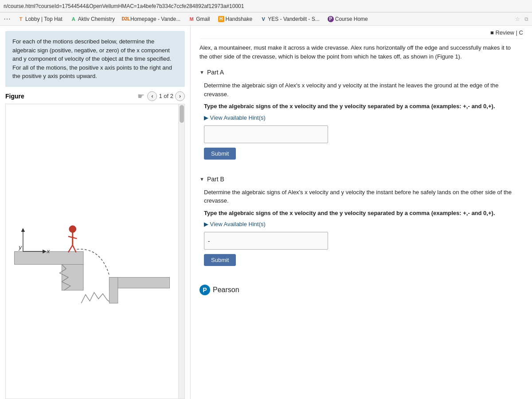 This screenshot has height=399, width=532. What do you see at coordinates (95, 59) in the screenshot?
I see `problem-description: For each of the motions described below,…` at bounding box center [95, 59].